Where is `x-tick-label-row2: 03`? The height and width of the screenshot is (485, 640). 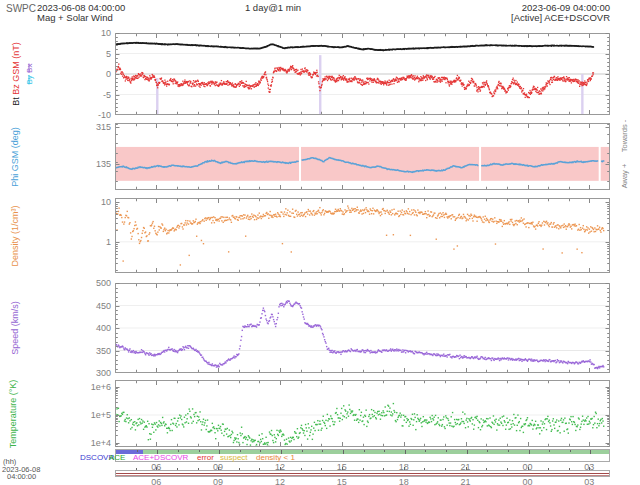 x-tick-label-row2: 03 is located at coordinates (589, 481).